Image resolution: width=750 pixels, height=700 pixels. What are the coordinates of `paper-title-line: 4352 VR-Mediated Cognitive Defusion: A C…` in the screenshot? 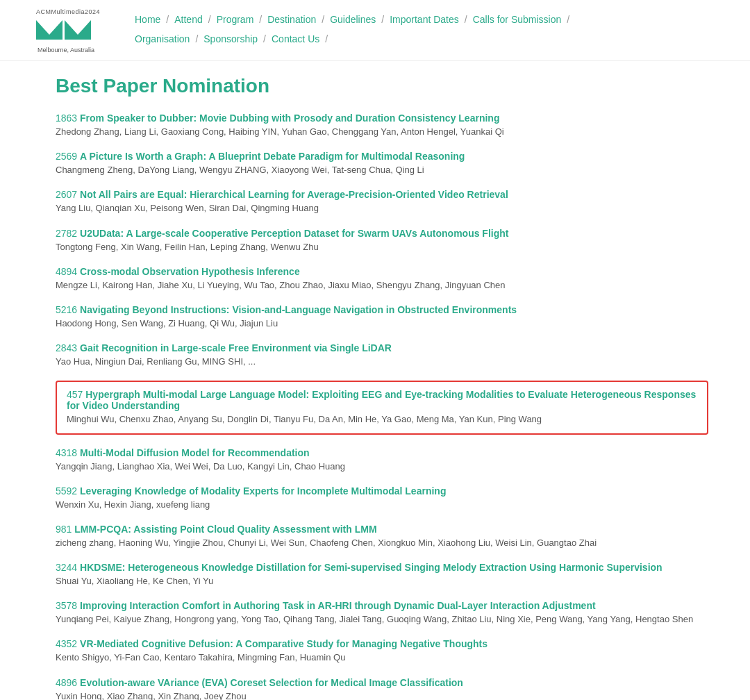 It's located at (382, 644).